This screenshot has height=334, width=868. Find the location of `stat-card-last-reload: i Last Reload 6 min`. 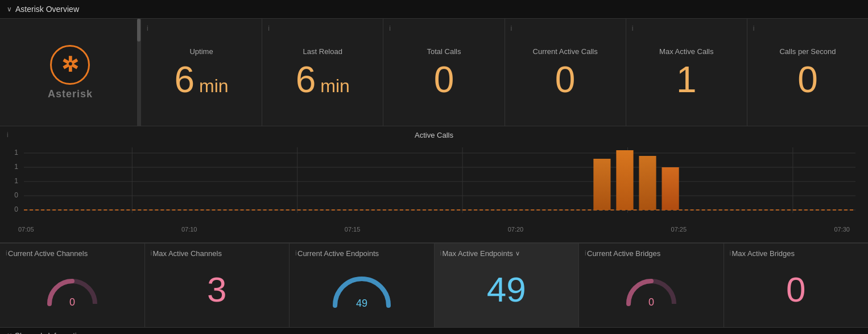

stat-card-last-reload: i Last Reload 6 min is located at coordinates (323, 72).